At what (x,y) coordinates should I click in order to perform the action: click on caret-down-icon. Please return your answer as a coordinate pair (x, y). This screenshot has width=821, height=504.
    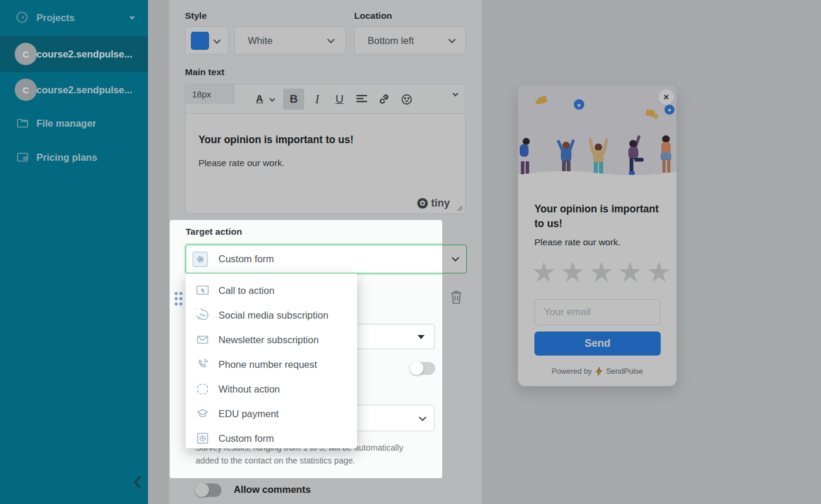
    Looking at the image, I should click on (421, 337).